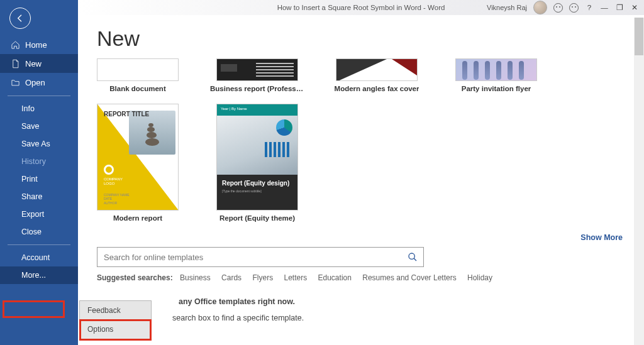  Describe the element at coordinates (604, 8) in the screenshot. I see `minimize-icon: —` at that location.